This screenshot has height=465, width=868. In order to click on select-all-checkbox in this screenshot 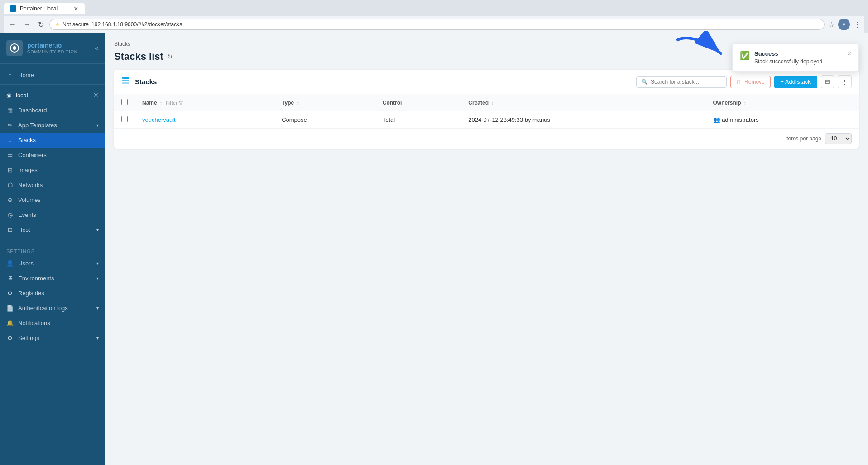, I will do `click(125, 102)`.